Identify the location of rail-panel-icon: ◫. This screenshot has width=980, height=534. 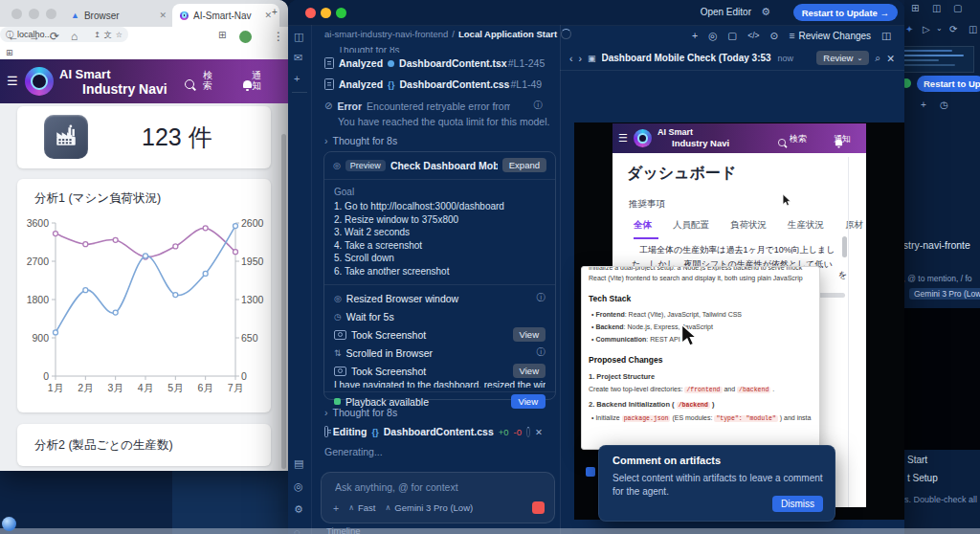
(299, 36).